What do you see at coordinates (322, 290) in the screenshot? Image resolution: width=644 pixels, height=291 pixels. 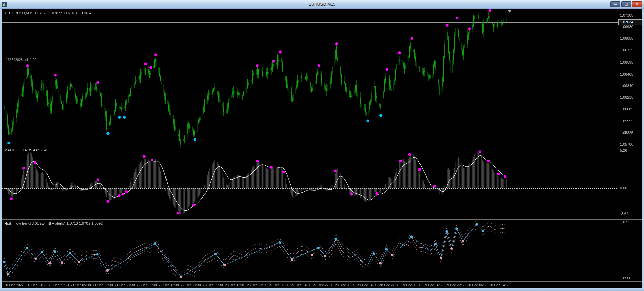 I see `window-bottom-border` at bounding box center [322, 290].